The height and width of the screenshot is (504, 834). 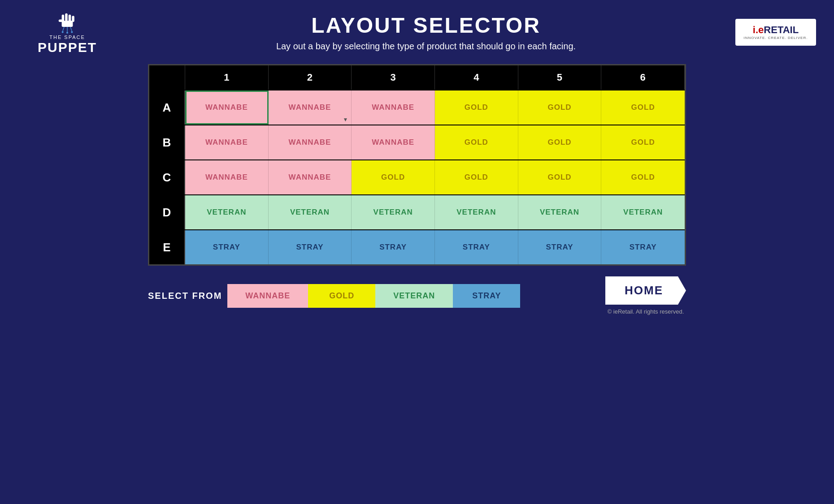 I want to click on col-header-2: 2, so click(x=310, y=78).